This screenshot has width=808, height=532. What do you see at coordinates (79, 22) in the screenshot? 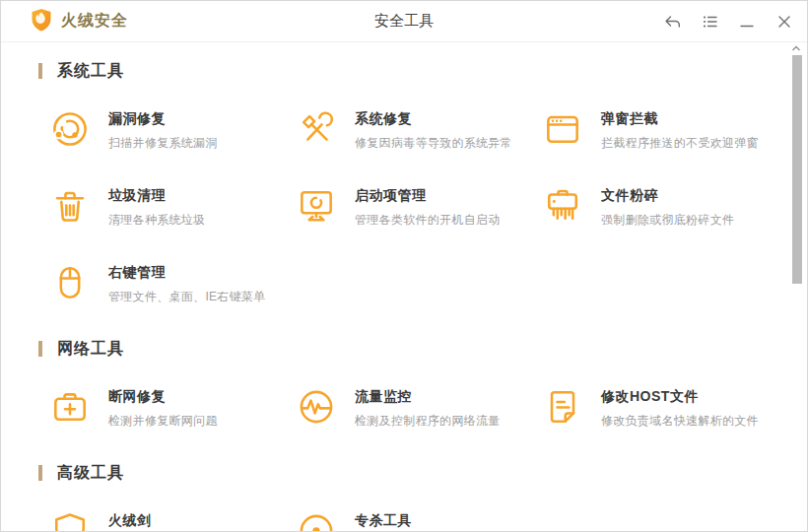
I see `brand: 火绒安全` at bounding box center [79, 22].